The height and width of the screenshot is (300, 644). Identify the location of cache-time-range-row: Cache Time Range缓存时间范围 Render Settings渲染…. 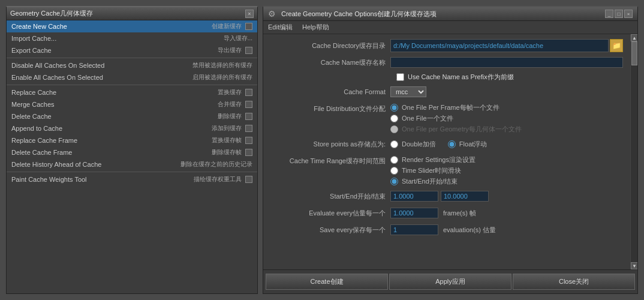
(447, 170).